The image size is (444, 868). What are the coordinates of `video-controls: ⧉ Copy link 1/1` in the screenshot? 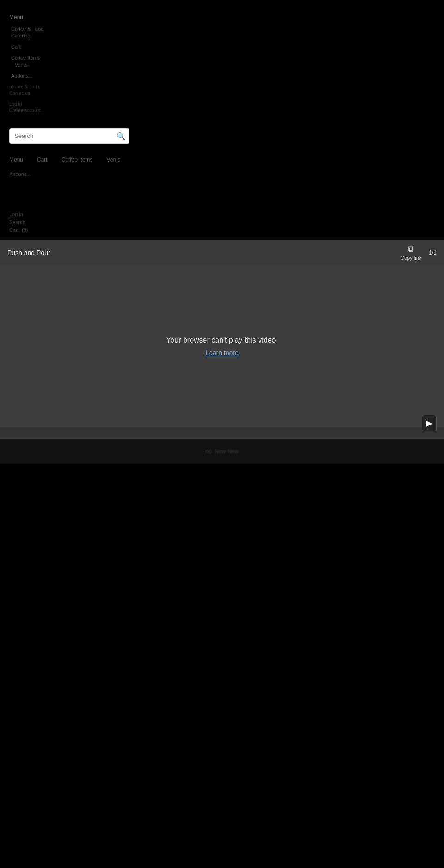 It's located at (419, 253).